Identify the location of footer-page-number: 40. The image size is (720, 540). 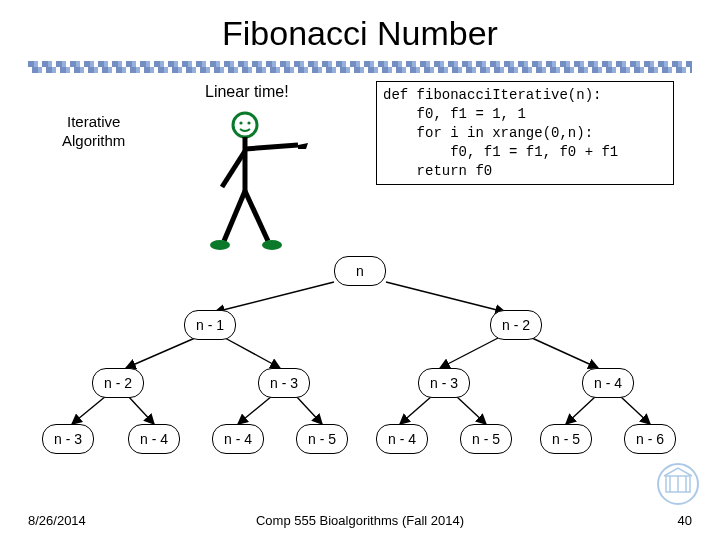
(685, 520).